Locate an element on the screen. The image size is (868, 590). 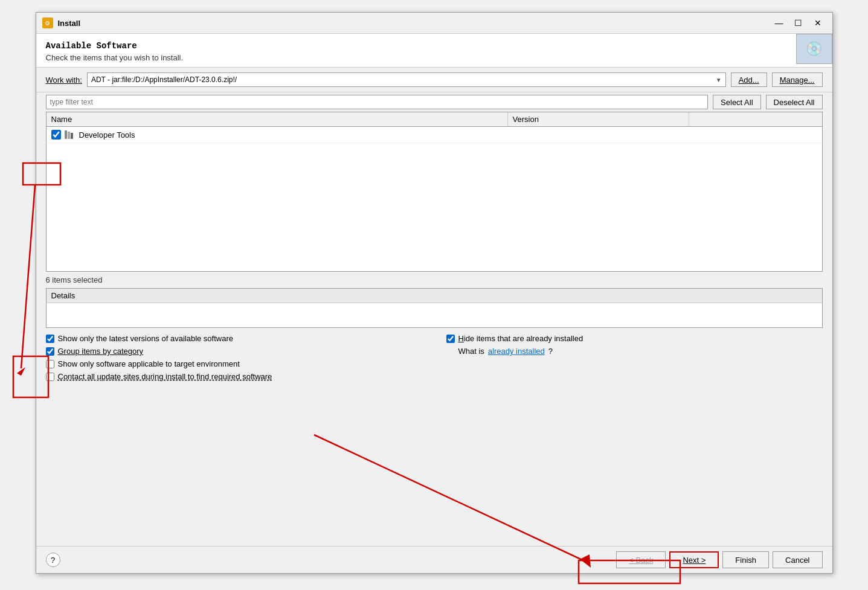
window-title: Install is located at coordinates (69, 23).